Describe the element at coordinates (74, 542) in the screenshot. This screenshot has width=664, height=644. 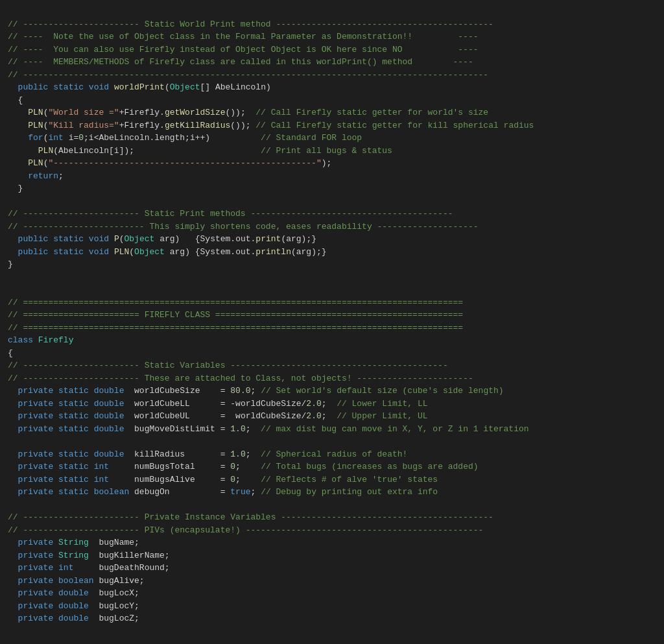
I see `line-42: private String bugName;` at that location.